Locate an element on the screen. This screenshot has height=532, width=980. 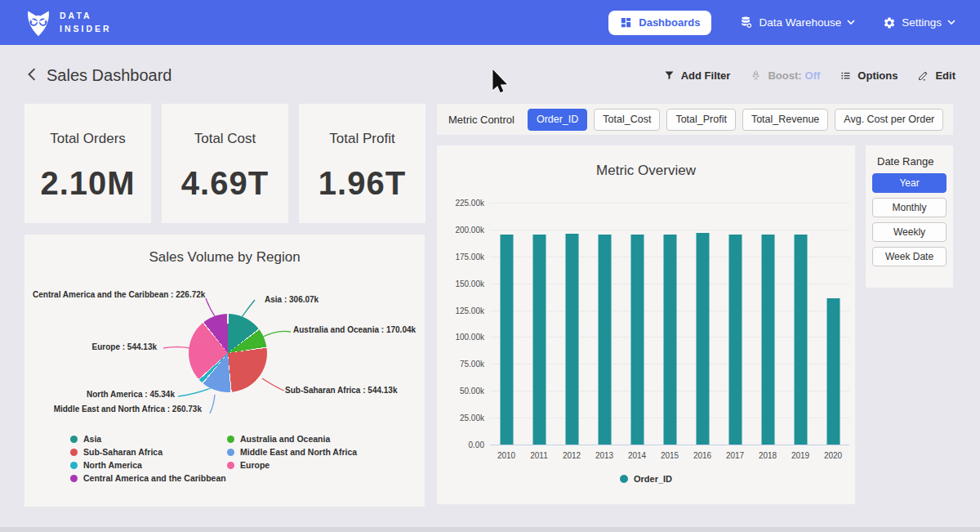
options-button: Options is located at coordinates (869, 75).